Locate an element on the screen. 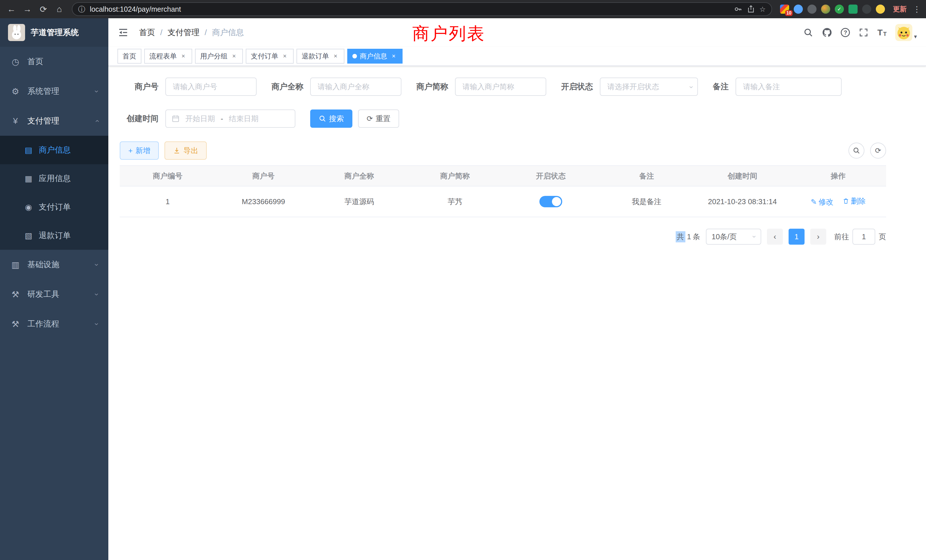 The image size is (926, 560). font-size-icon: TT is located at coordinates (882, 32).